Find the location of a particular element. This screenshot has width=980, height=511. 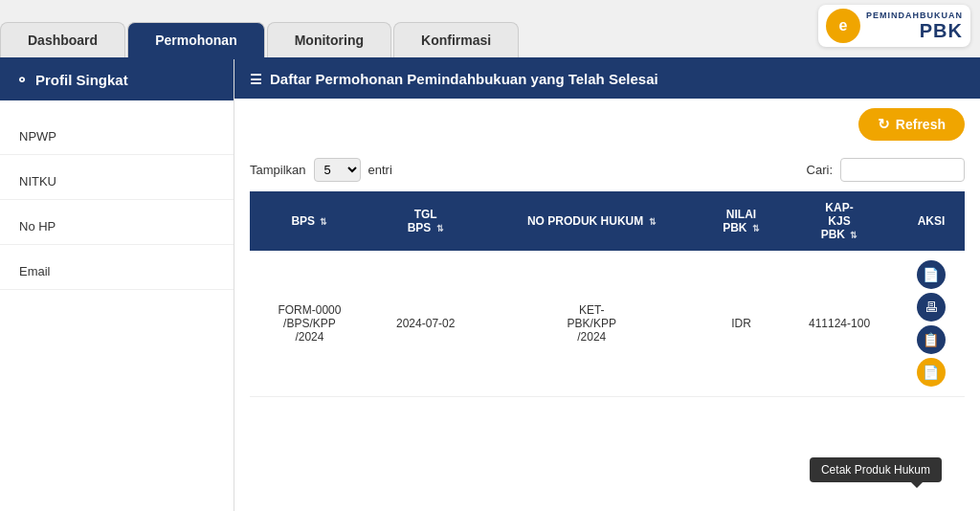

tab-dashboard: Dashboard is located at coordinates (63, 40).